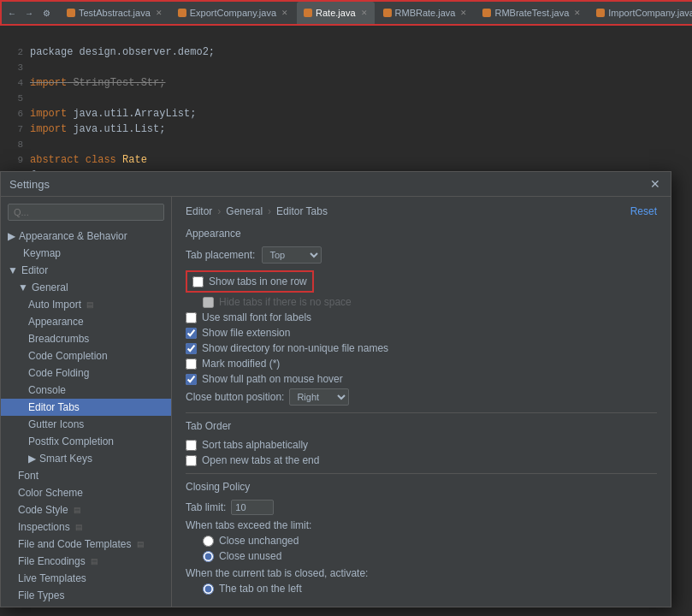 Image resolution: width=692 pixels, height=616 pixels. I want to click on tab-order-section-title: Tab Order, so click(421, 426).